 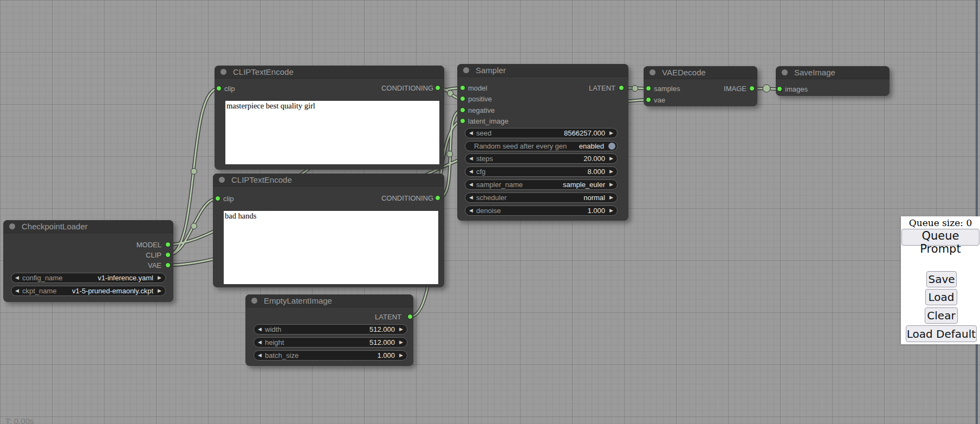 What do you see at coordinates (735, 89) in the screenshot?
I see `output-label-image: IMAGE` at bounding box center [735, 89].